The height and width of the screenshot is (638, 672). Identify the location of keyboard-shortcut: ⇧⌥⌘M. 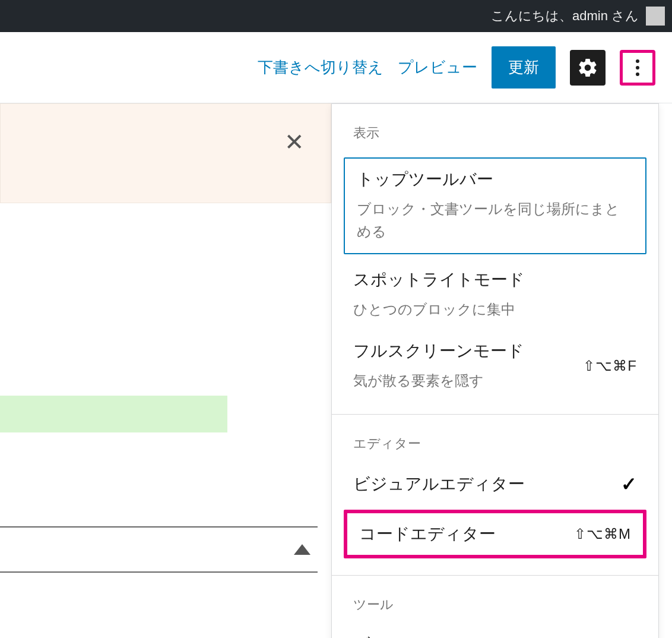
(603, 534).